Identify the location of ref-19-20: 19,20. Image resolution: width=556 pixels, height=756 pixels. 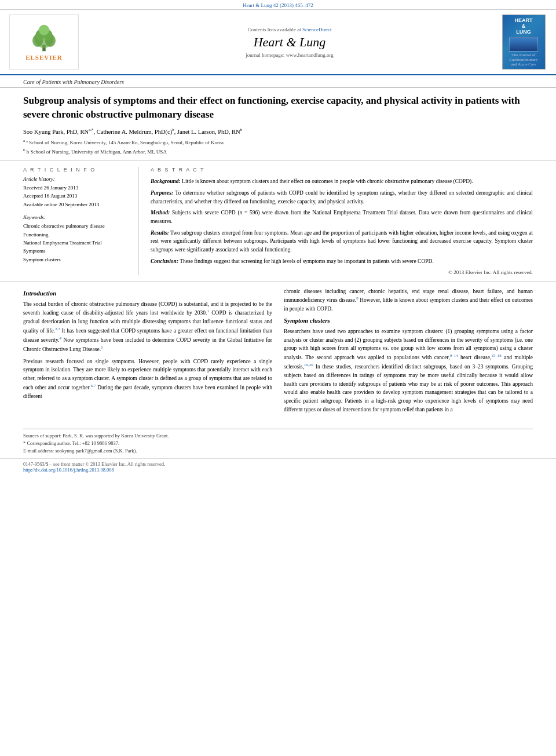
(309, 365).